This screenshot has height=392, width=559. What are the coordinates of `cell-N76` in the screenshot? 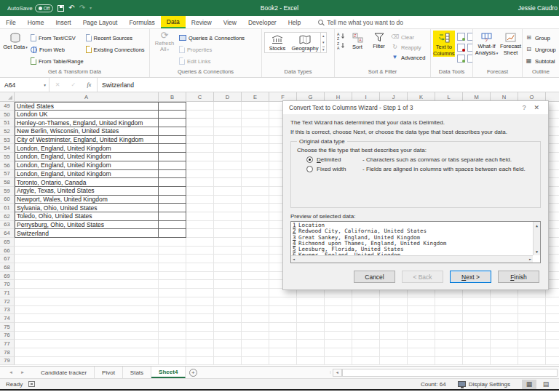 It's located at (504, 336).